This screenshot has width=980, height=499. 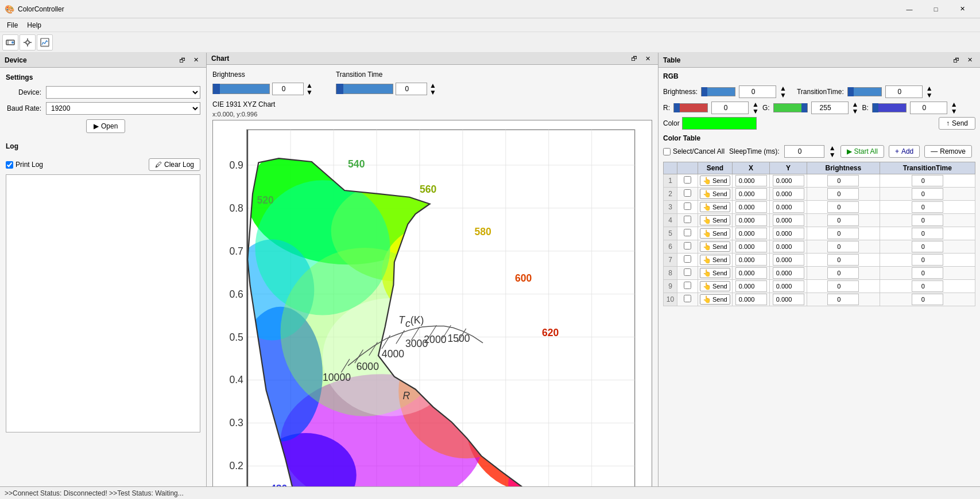 I want to click on b-slider, so click(x=889, y=108).